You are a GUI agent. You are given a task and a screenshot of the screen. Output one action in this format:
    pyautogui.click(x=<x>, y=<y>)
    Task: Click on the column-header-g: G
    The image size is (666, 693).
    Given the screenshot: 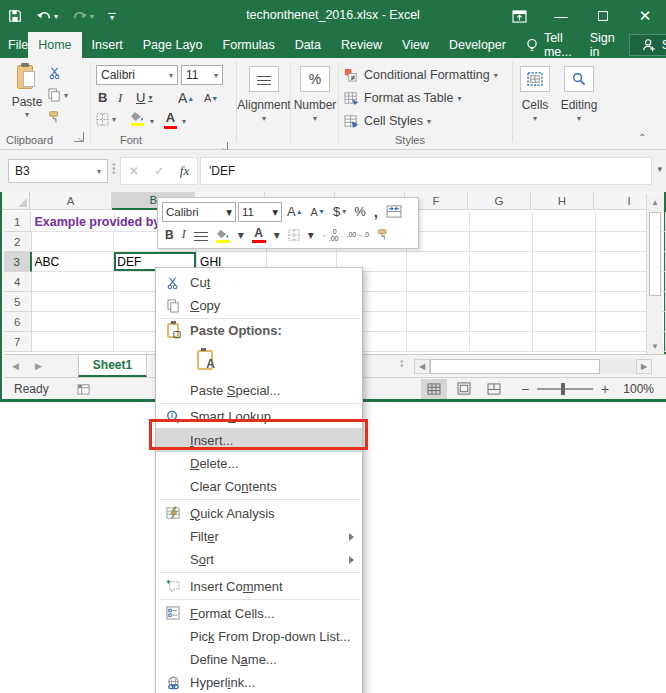 What is the action you would take?
    pyautogui.click(x=500, y=201)
    